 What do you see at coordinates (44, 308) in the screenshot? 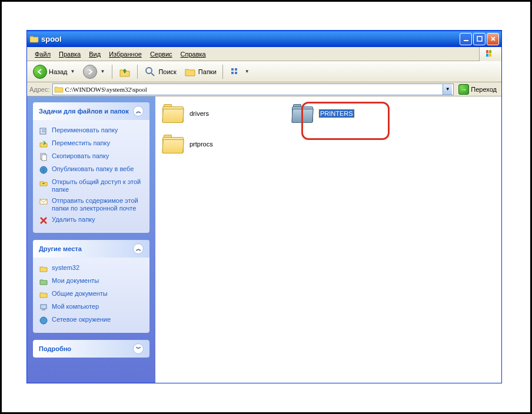
I see `computer-icon` at bounding box center [44, 308].